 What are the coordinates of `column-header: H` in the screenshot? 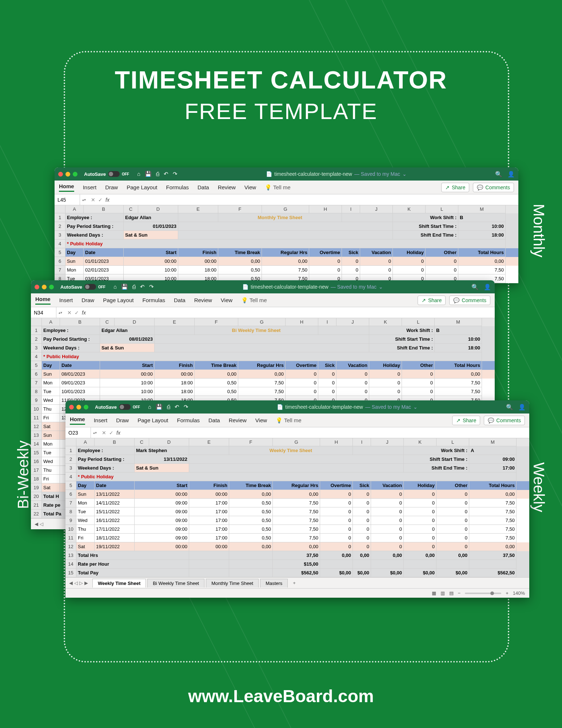 It's located at (326, 209).